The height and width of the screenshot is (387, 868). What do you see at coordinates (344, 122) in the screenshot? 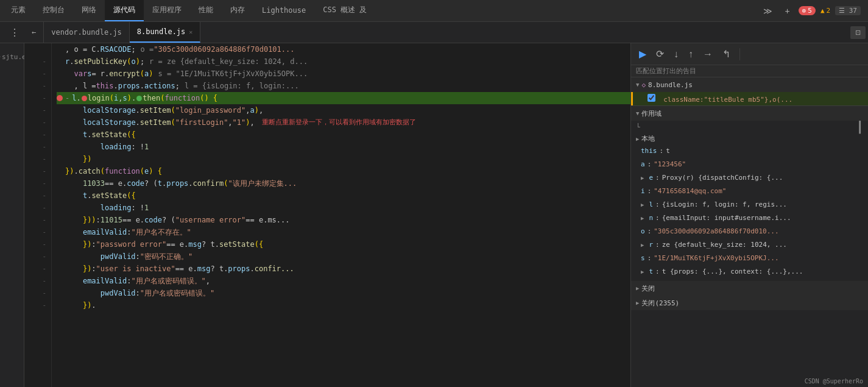
I see `code-line-7: localStorage.setItem("firstLogin", "1"),…` at bounding box center [344, 122].